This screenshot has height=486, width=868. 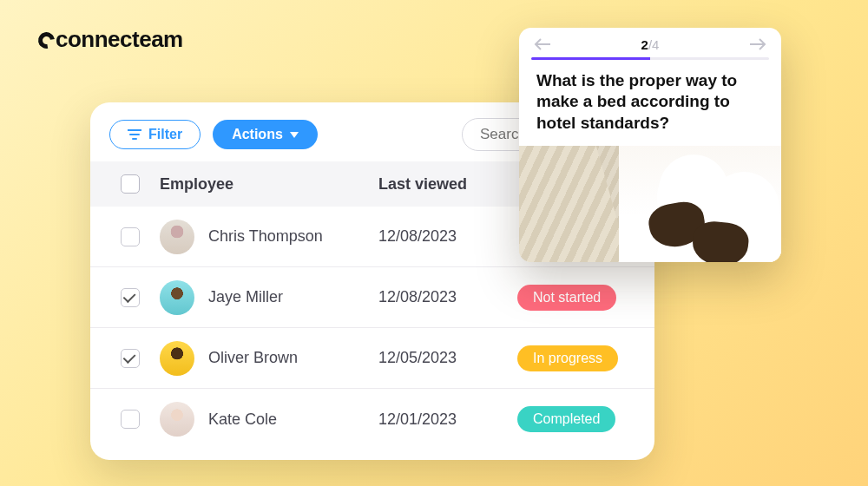 I want to click on filter-button: Filter, so click(x=155, y=135).